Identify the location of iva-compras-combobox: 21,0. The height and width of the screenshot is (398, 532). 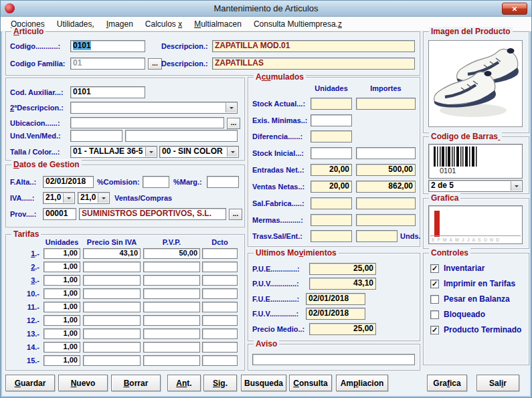
(94, 198).